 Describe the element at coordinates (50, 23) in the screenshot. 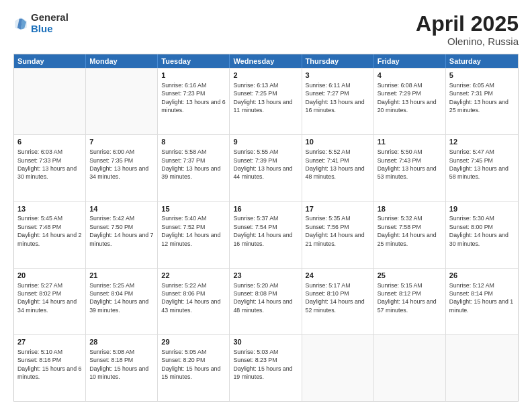

I see `logo-text: General Blue` at that location.